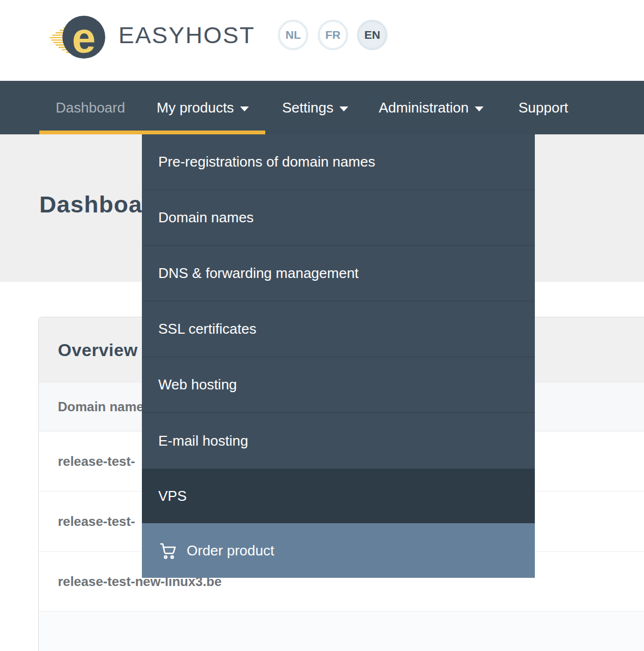 The image size is (644, 651). I want to click on nav-item-label: My products, so click(195, 108).